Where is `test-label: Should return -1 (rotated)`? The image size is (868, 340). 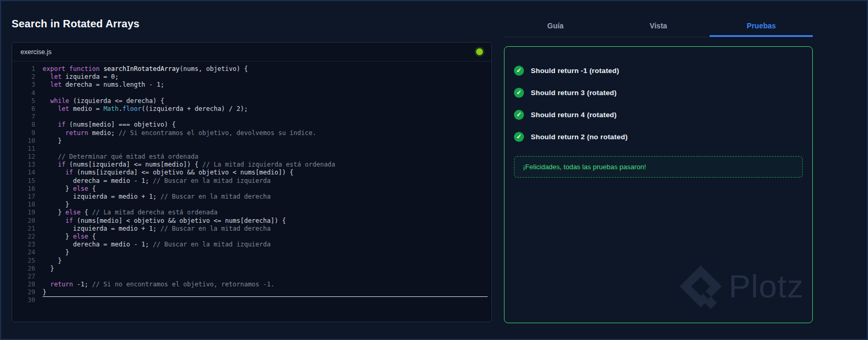 test-label: Should return -1 (rotated) is located at coordinates (575, 70).